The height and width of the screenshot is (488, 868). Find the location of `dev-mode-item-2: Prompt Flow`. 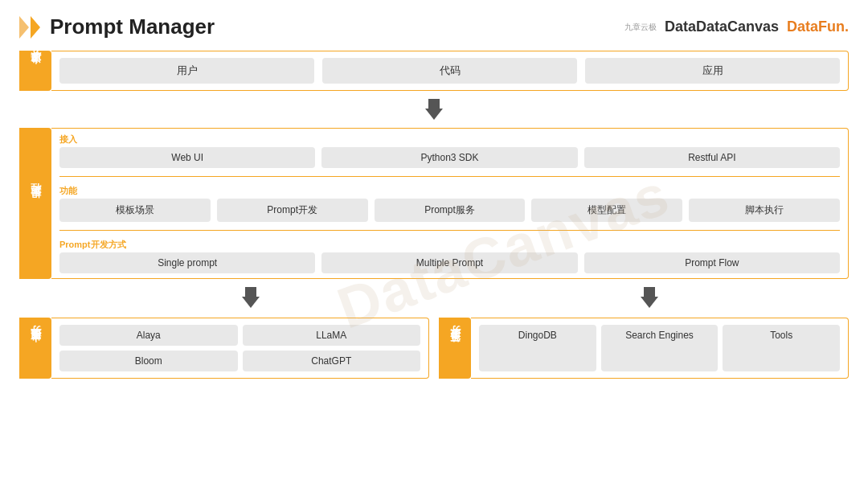

dev-mode-item-2: Prompt Flow is located at coordinates (712, 263).